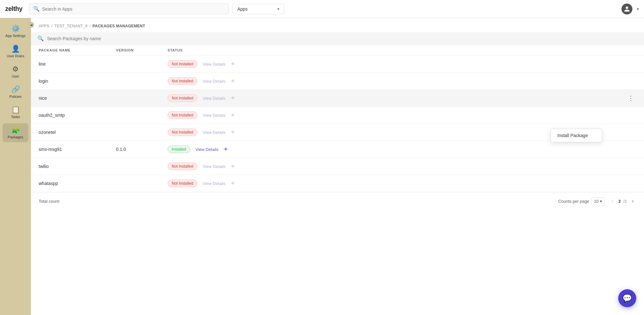 The width and height of the screenshot is (644, 315). I want to click on package-name: line, so click(77, 64).